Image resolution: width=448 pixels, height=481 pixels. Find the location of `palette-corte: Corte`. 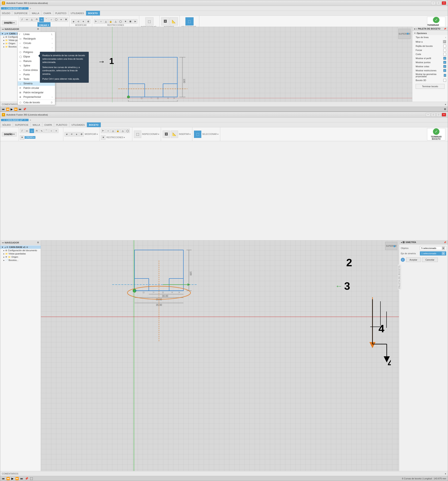

palette-corte: Corte is located at coordinates (430, 54).